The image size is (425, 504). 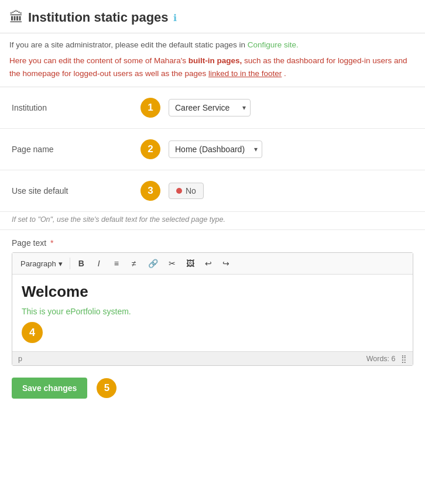 I want to click on save-button: Save changes, so click(x=49, y=388).